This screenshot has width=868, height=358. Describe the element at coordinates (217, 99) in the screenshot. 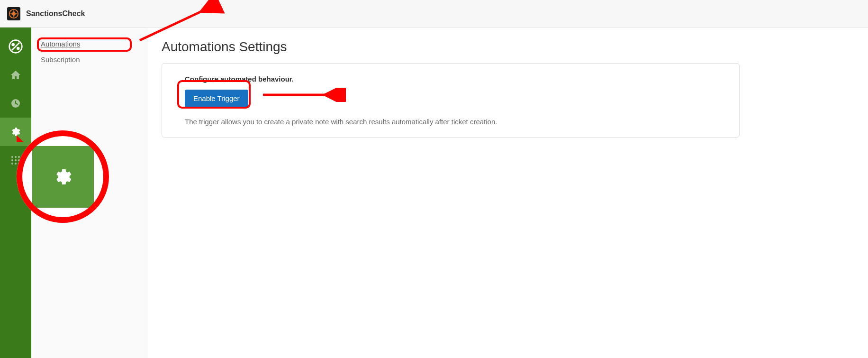

I see `enable-trigger-button: Enable Trigger` at that location.